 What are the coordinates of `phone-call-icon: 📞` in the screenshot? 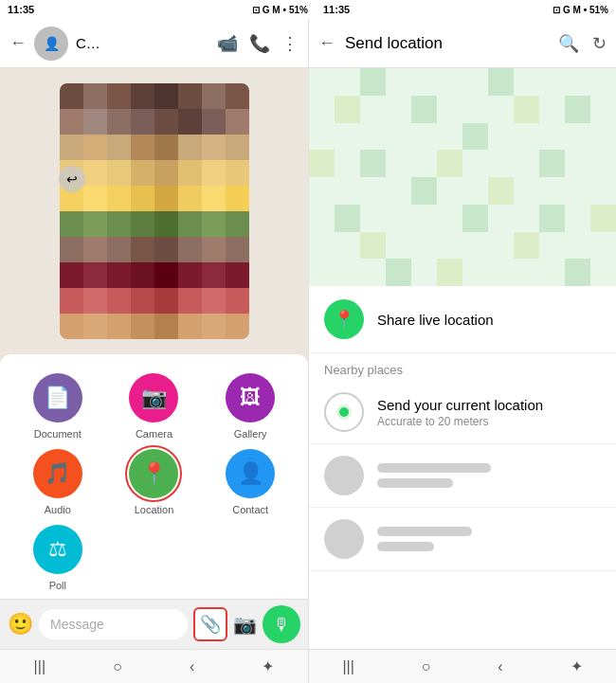 It's located at (260, 44).